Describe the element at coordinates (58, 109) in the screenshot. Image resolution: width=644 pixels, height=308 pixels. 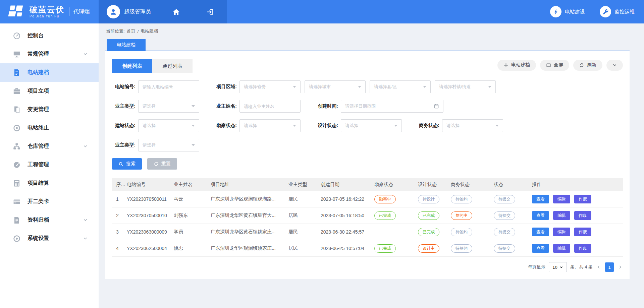
I see `sidebar-item-label: 变更管理` at that location.